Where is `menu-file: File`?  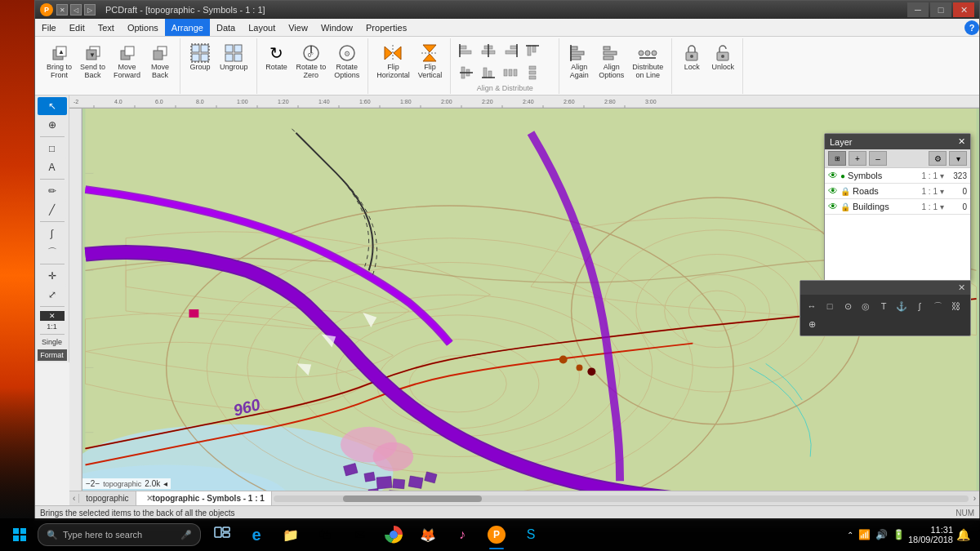 menu-file: File is located at coordinates (49, 28).